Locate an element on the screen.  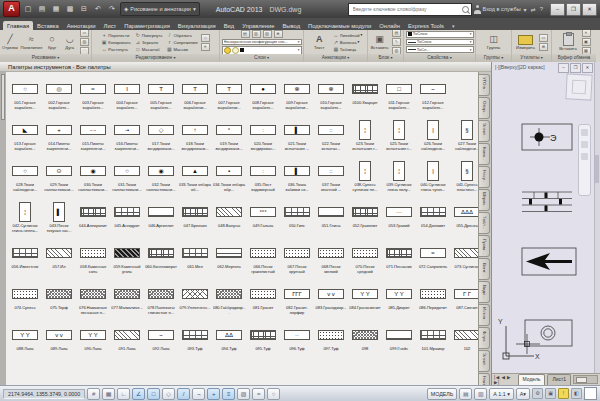
palette-tool: ▌036.Точка забивки св... is located at coordinates (297, 178).